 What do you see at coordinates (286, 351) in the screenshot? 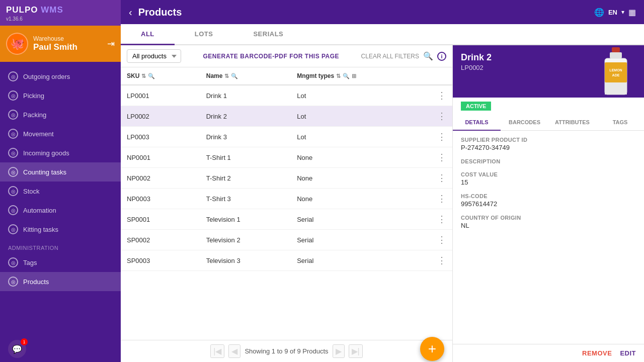
I see `pagination-text: Showing 1 to 9 of 9 Products` at bounding box center [286, 351].